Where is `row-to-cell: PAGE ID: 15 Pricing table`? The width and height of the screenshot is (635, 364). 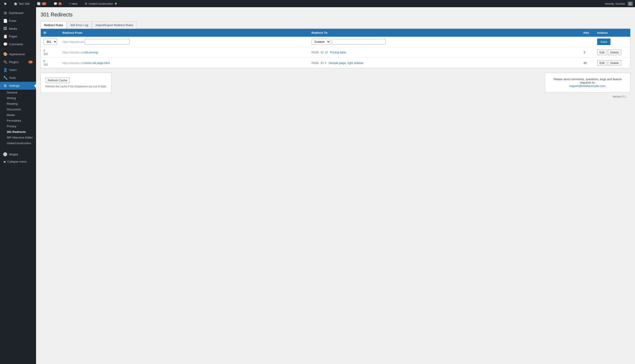
row-to-cell: PAGE ID: 15 Pricing table is located at coordinates (445, 52).